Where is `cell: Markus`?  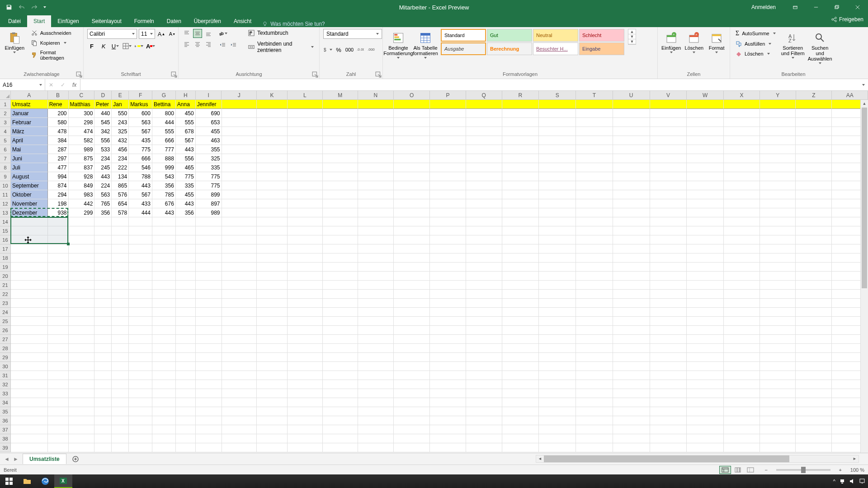 cell: Markus is located at coordinates (141, 104).